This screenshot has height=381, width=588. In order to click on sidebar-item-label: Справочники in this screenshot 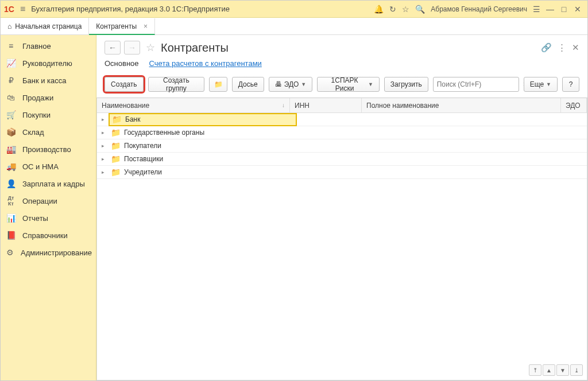, I will do `click(45, 235)`.